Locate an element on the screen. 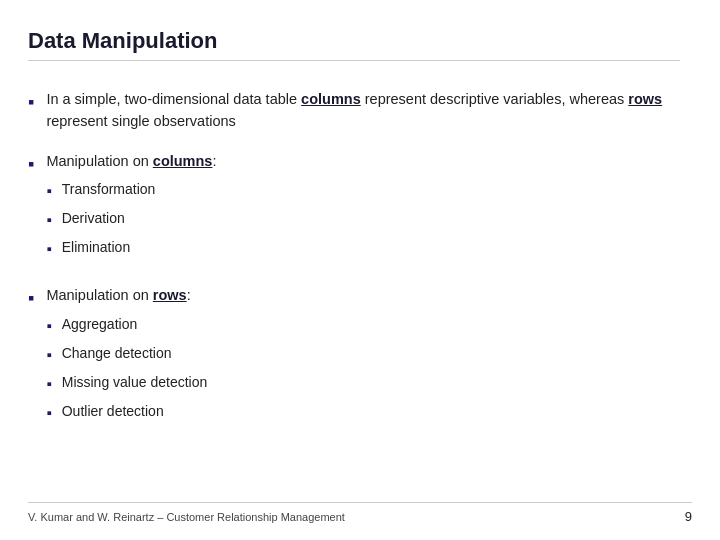 This screenshot has height=540, width=720. rows-intro-highlight: rows is located at coordinates (170, 295).